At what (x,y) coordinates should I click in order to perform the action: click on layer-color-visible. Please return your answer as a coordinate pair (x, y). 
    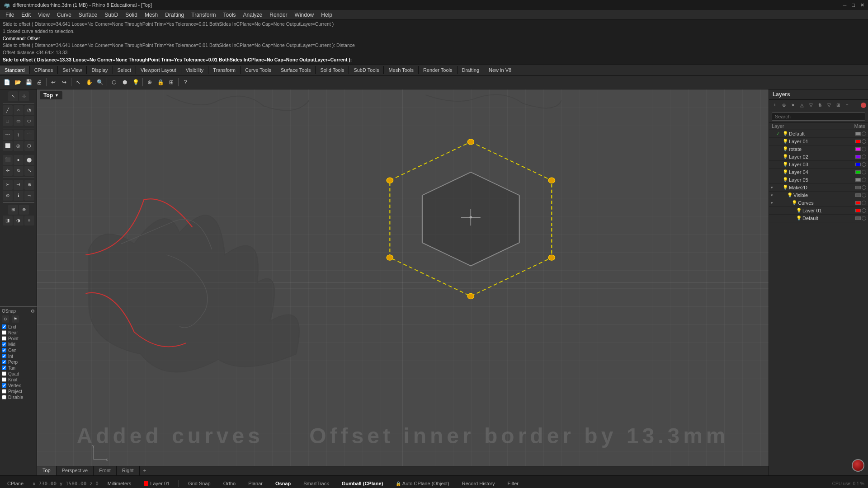
    Looking at the image, I should click on (858, 195).